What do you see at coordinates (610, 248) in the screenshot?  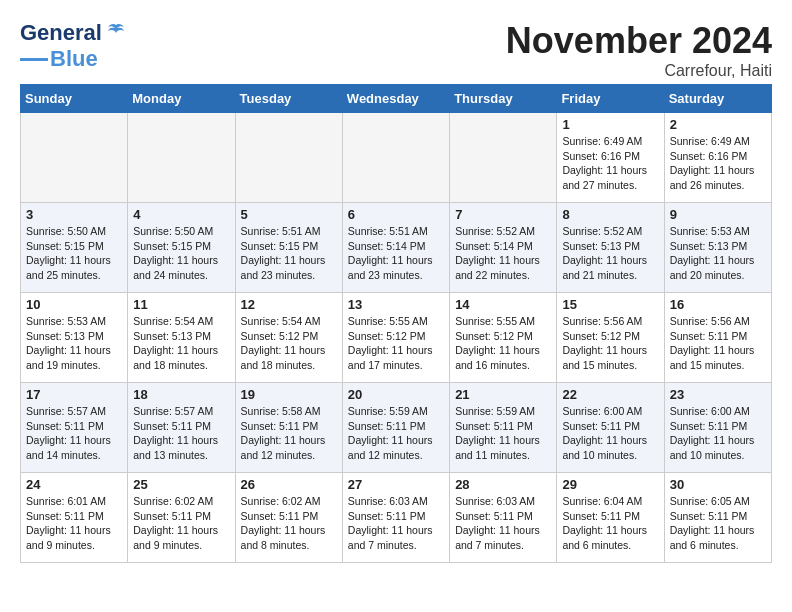 I see `calendar-cell-w2-d5: 8Sunrise: 5:52 AM Sunset: 5:13 PM Daylig…` at bounding box center [610, 248].